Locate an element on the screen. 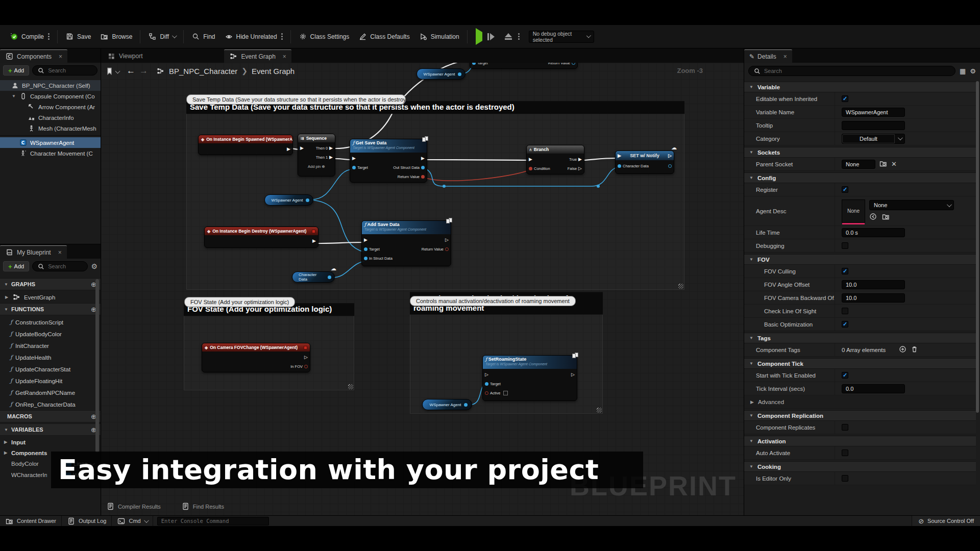 This screenshot has width=980, height=551. section-functions: ▼FUNCTIONS⊕ is located at coordinates (50, 309).